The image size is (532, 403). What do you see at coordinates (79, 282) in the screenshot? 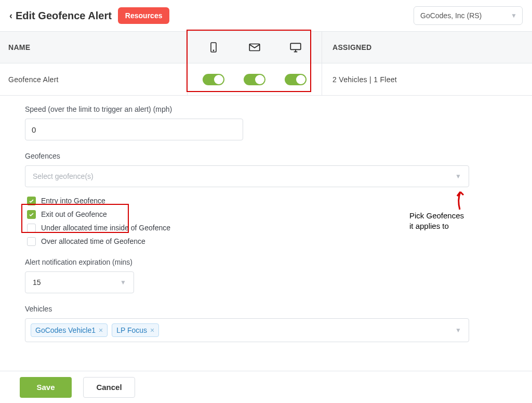
I see `expiry-select: 15 ▼` at bounding box center [79, 282].